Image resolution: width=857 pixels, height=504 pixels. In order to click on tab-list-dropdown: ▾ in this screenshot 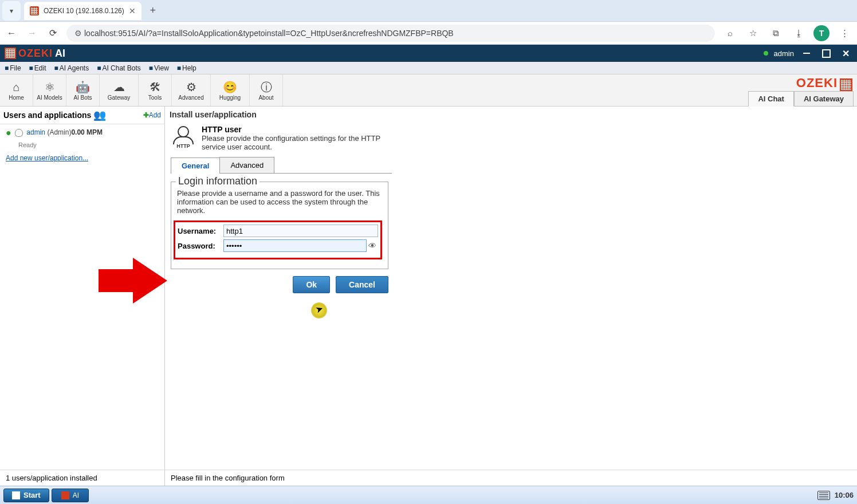, I will do `click(11, 11)`.